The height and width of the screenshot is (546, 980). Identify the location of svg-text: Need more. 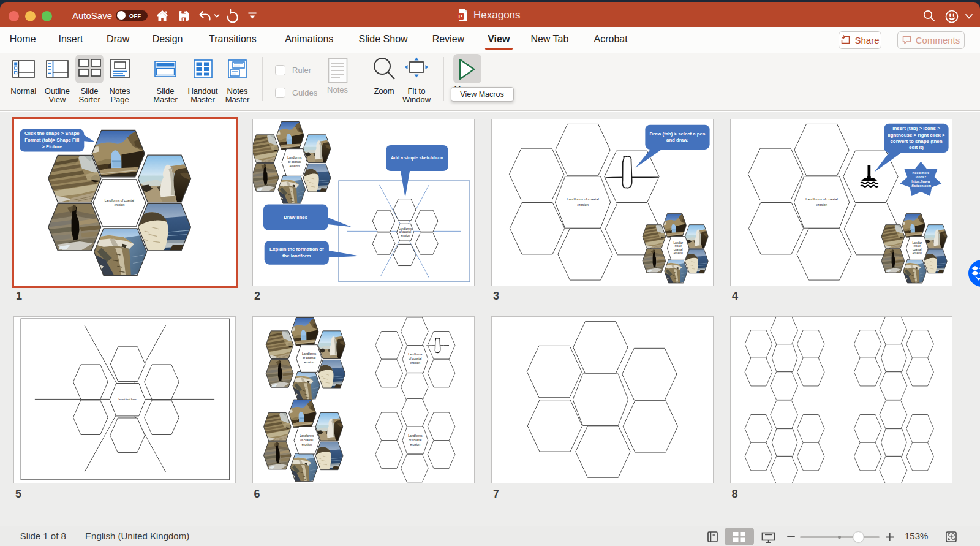
(921, 173).